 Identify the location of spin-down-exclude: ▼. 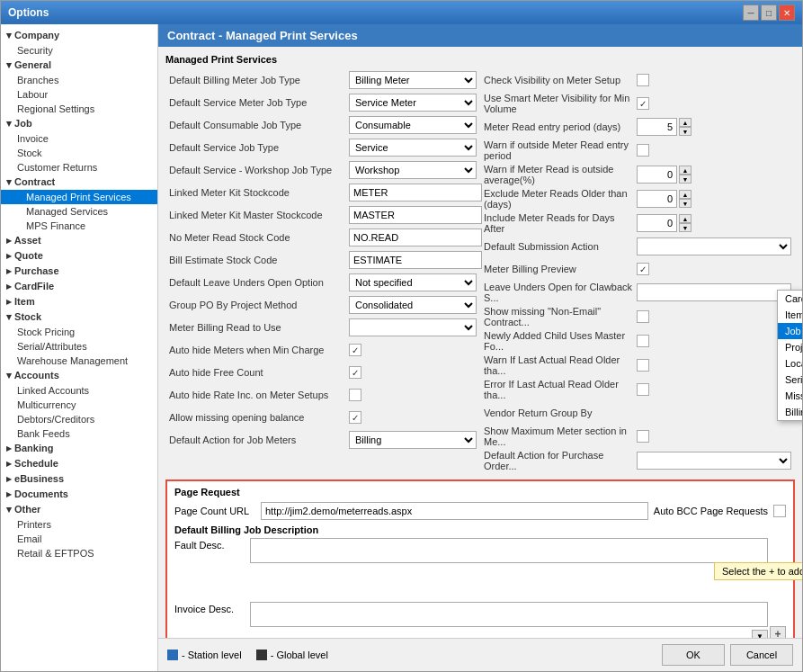
(685, 203).